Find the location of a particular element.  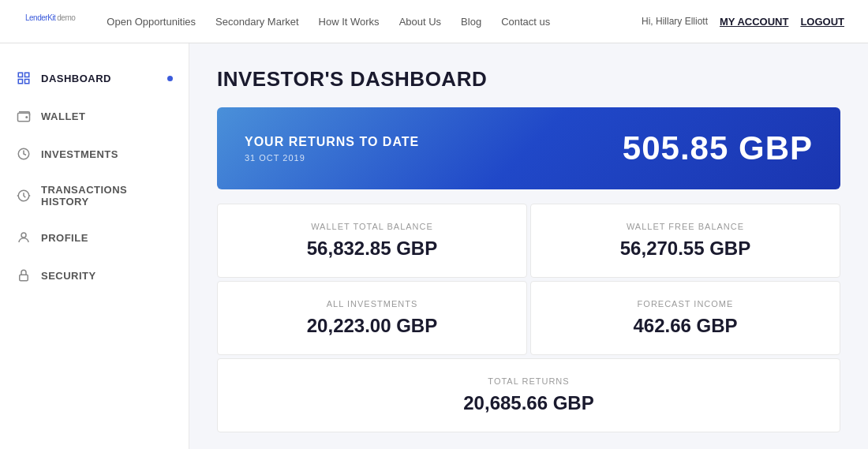

wallet-icon is located at coordinates (24, 116).